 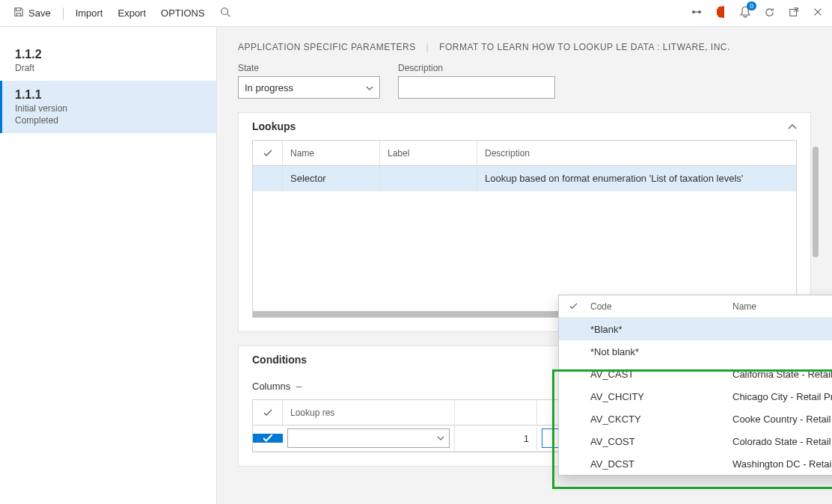 What do you see at coordinates (327, 47) in the screenshot?
I see `breadcrumb-part1: APPLICATION SPECIFIC PARAMETERS` at bounding box center [327, 47].